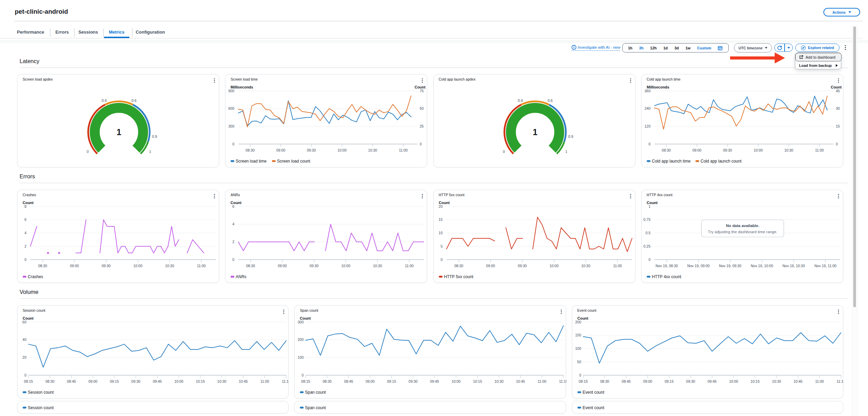  Describe the element at coordinates (825, 266) in the screenshot. I see `svg-text: Nov 19, 11:00` at that location.